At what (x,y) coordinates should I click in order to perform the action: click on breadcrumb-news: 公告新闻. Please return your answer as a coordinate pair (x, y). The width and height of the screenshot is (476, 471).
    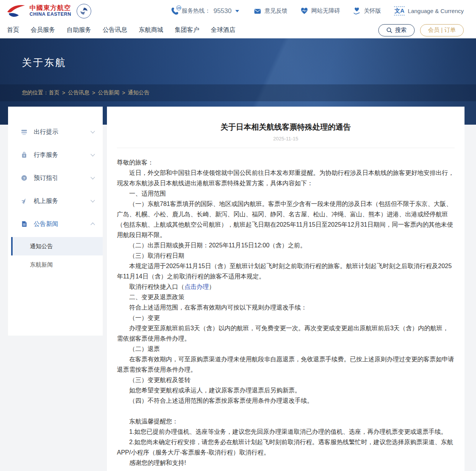
    Looking at the image, I should click on (108, 93).